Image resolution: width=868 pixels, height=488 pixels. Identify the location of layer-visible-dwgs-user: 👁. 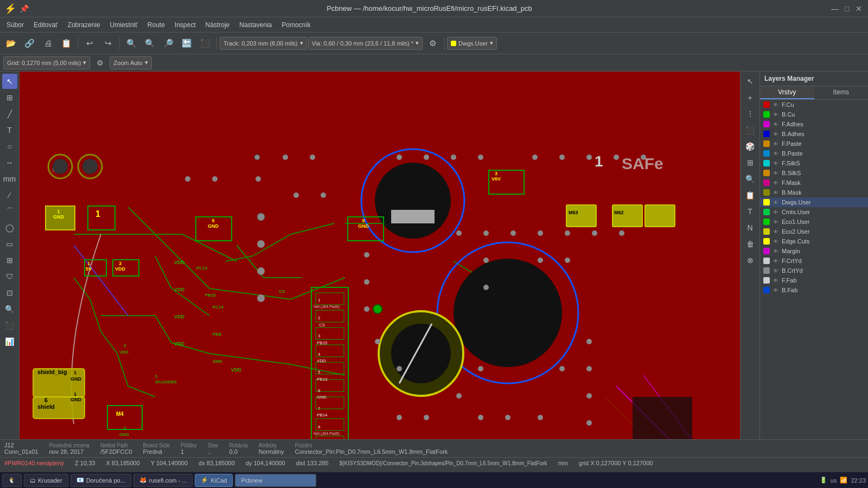
(776, 203).